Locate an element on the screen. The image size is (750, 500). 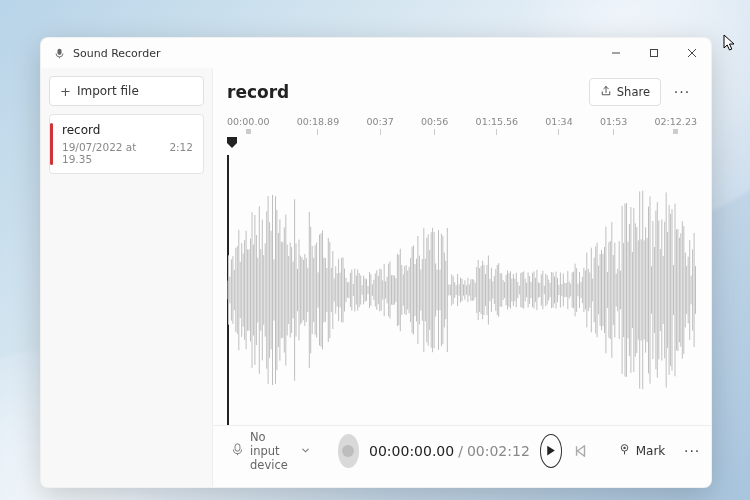
record-button is located at coordinates (348, 451).